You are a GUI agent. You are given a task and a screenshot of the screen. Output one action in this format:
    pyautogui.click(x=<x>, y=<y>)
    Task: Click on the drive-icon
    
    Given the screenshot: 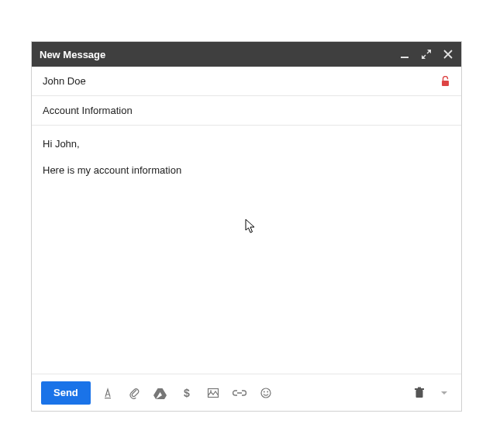 What is the action you would take?
    pyautogui.click(x=160, y=393)
    